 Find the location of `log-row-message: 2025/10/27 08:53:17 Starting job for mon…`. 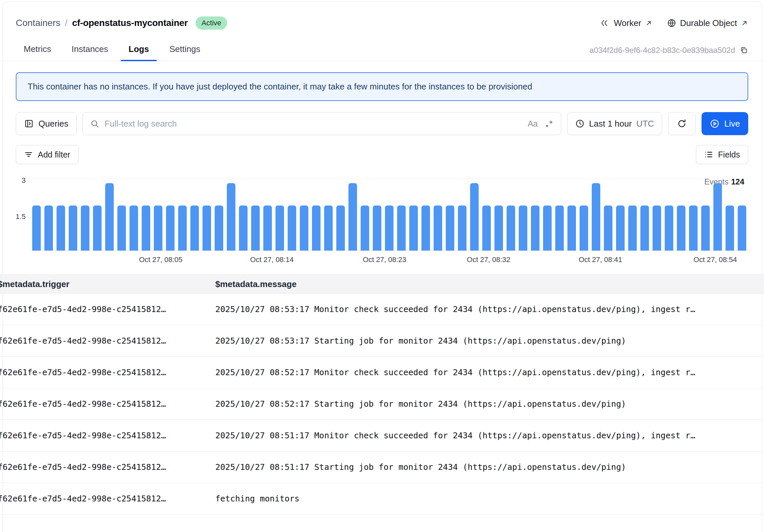

log-row-message: 2025/10/27 08:53:17 Starting job for mon… is located at coordinates (490, 341).